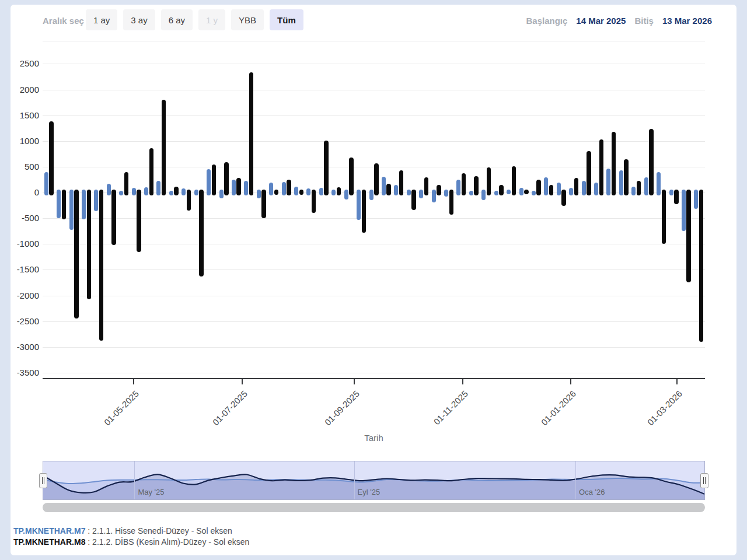  Describe the element at coordinates (152, 172) in the screenshot. I see `bar-tp-mknethar-m8-09-05-2025` at that location.